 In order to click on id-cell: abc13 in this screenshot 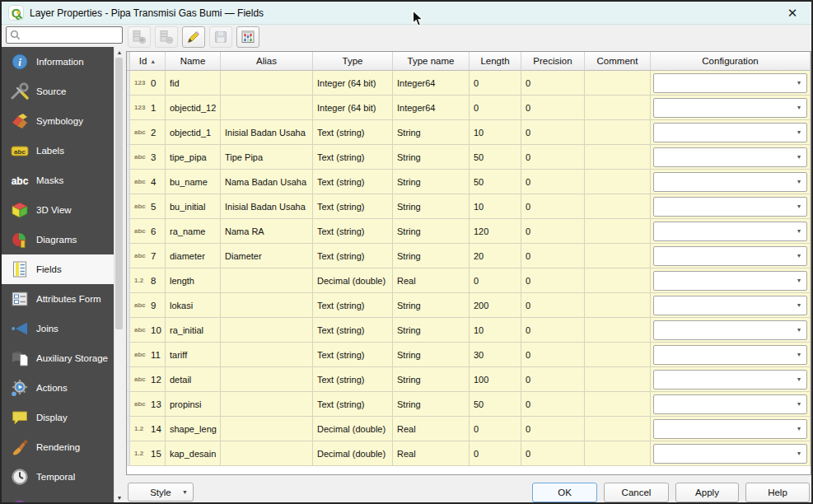, I will do `click(148, 404)`.